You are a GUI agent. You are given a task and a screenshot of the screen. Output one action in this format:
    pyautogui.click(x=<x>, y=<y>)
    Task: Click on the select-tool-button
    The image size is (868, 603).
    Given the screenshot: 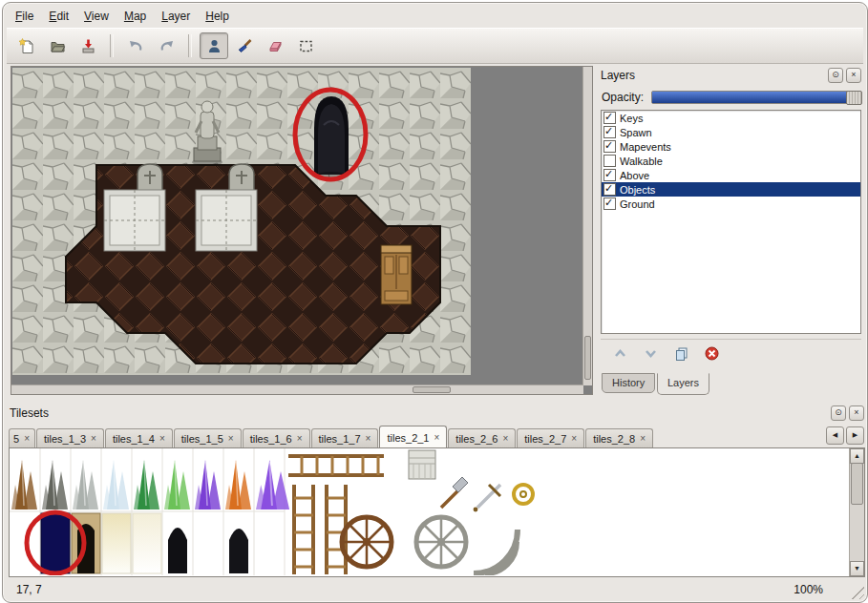 What is the action you would take?
    pyautogui.click(x=306, y=46)
    